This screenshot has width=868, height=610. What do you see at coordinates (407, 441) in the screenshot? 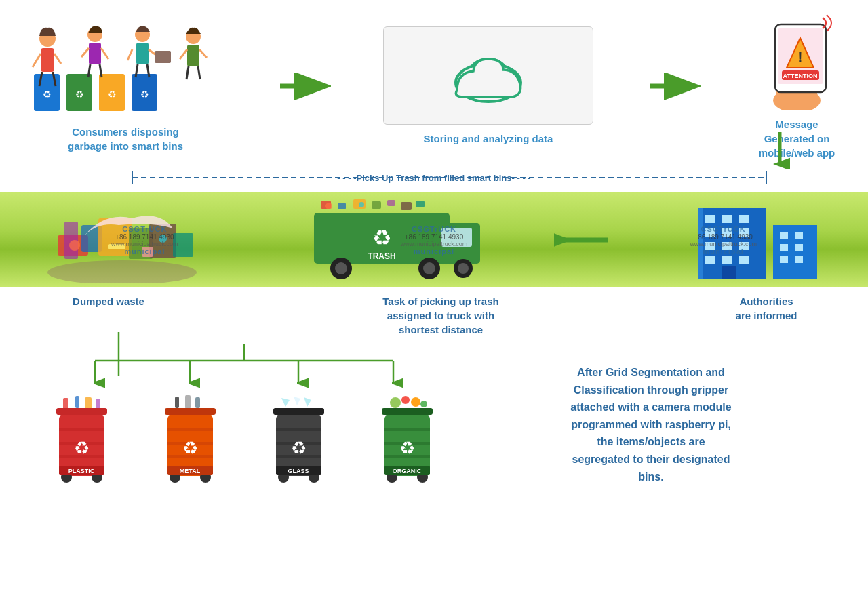
I see `organic-bin: ♻ ORGANIC` at bounding box center [407, 441].